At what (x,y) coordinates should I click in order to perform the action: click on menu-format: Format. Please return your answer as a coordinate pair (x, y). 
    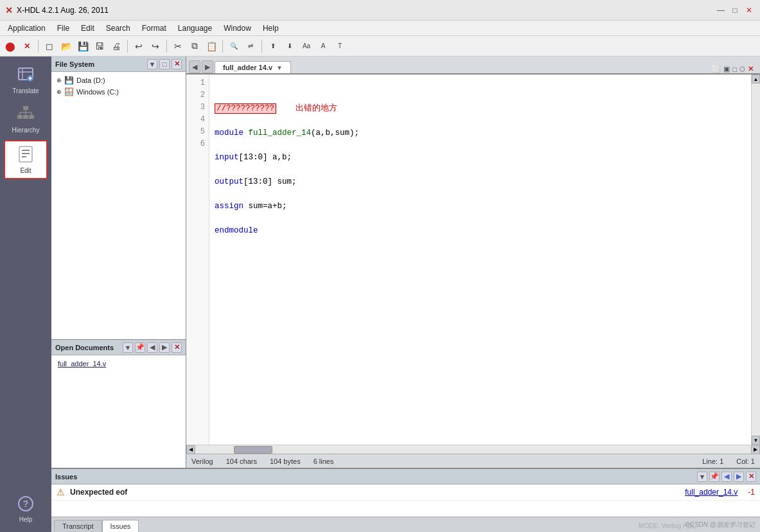
    Looking at the image, I should click on (154, 28).